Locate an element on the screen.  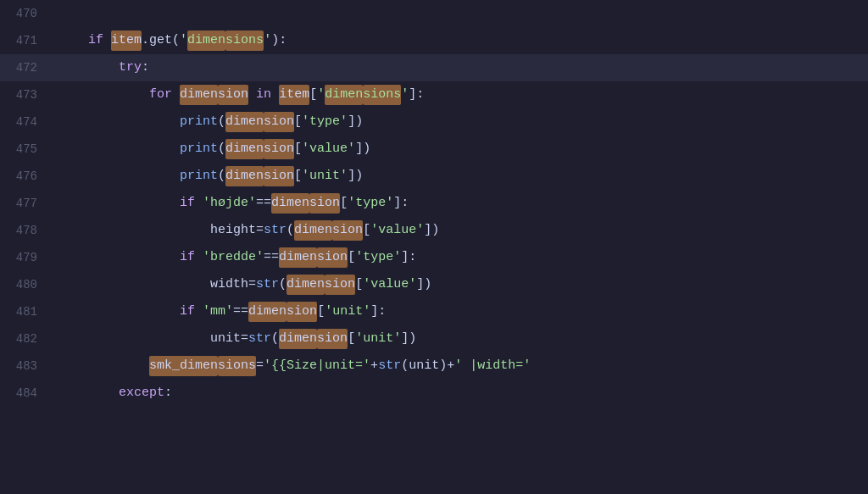
line-number: 482 is located at coordinates (25, 339).